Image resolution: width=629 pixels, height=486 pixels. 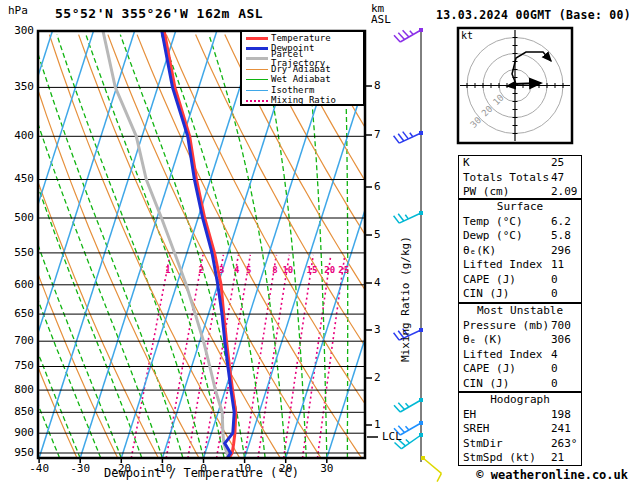 I want to click on table-row-label: θₑ (K), so click(x=507, y=340).